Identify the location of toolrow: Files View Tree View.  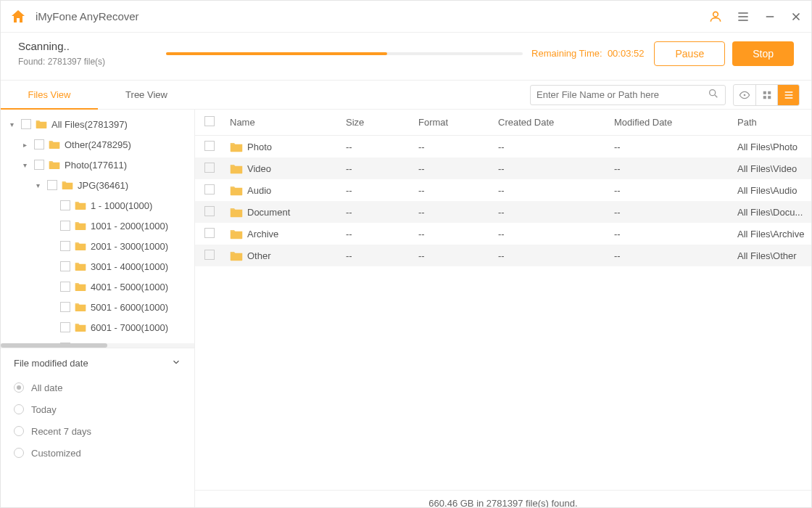
(406, 95).